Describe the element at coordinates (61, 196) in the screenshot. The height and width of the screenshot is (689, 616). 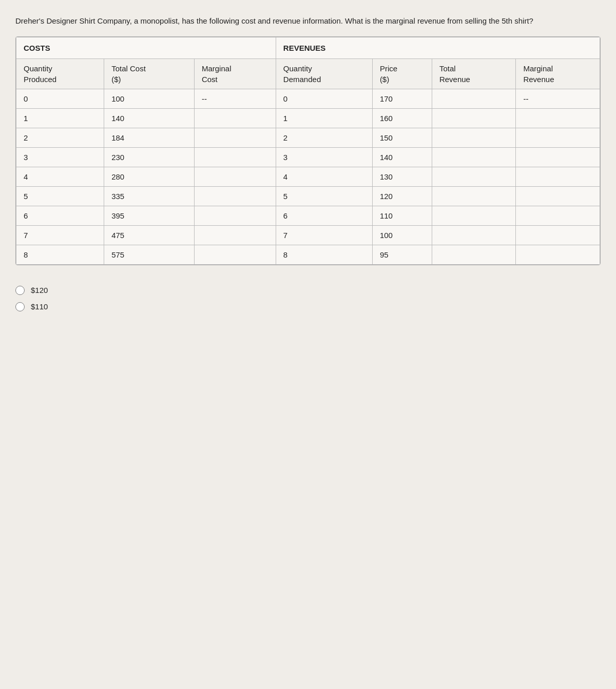
I see `cell-r5-c0: 5` at that location.